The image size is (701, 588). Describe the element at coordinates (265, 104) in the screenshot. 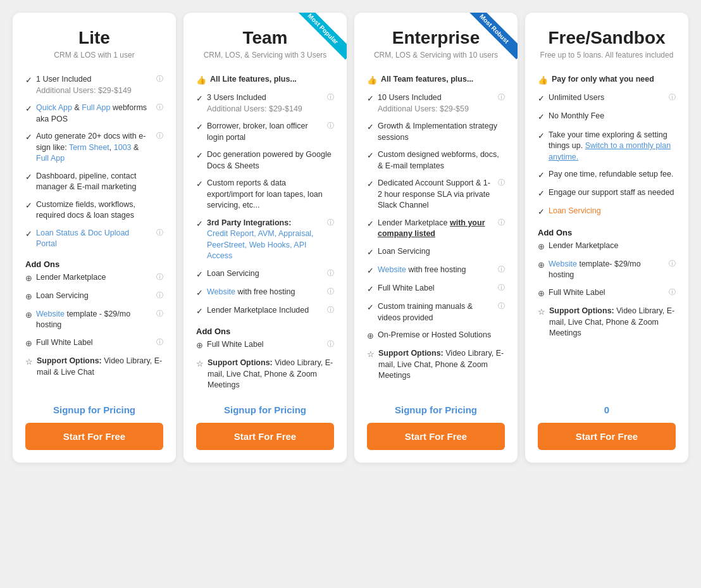

I see `feature-item-1-0: ✓3 Users IncludedAdditional Users: $29-$…` at that location.